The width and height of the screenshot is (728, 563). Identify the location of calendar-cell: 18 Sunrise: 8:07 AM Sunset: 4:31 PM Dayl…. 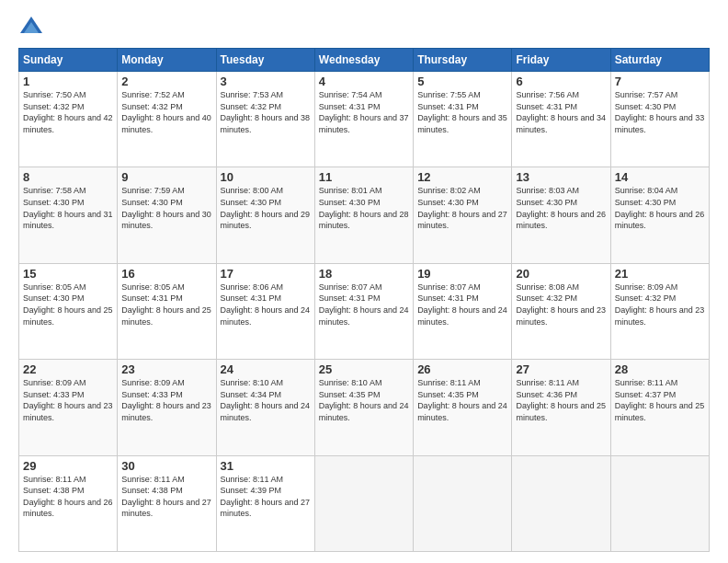
(364, 311).